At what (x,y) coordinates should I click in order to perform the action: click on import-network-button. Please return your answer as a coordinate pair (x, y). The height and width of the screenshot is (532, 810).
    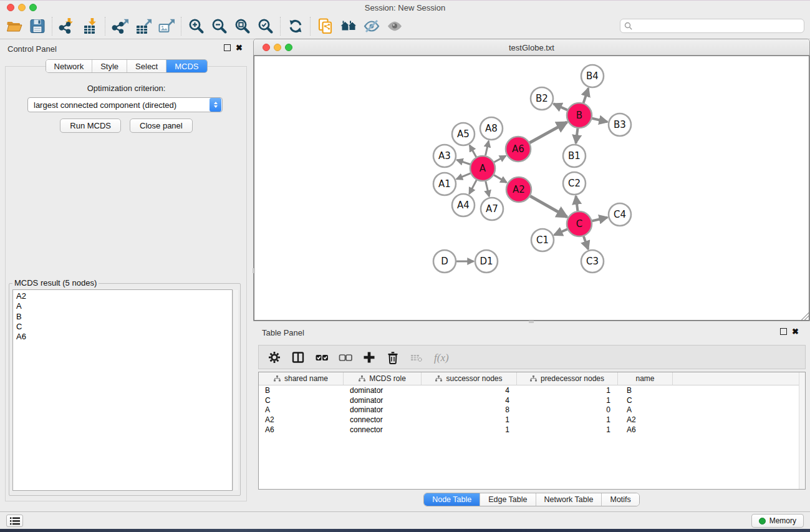
    Looking at the image, I should click on (67, 26).